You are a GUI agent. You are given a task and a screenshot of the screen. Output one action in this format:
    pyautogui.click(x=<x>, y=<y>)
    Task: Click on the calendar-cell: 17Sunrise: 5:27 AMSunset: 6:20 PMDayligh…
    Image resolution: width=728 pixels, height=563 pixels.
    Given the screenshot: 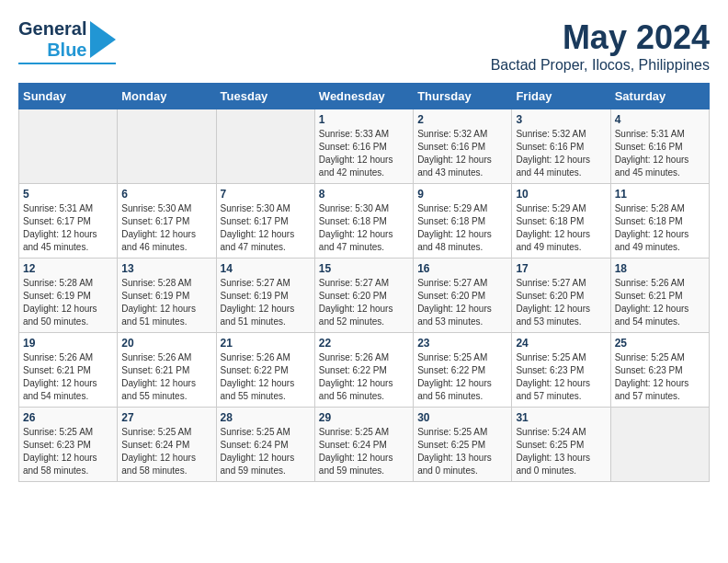 What is the action you would take?
    pyautogui.click(x=561, y=296)
    